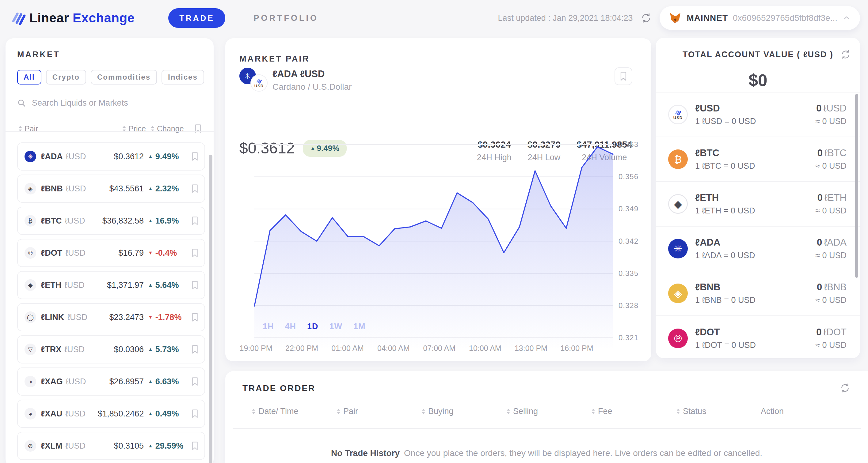 The image size is (868, 463). Describe the element at coordinates (30, 382) in the screenshot. I see `coin-icon: ◑` at that location.